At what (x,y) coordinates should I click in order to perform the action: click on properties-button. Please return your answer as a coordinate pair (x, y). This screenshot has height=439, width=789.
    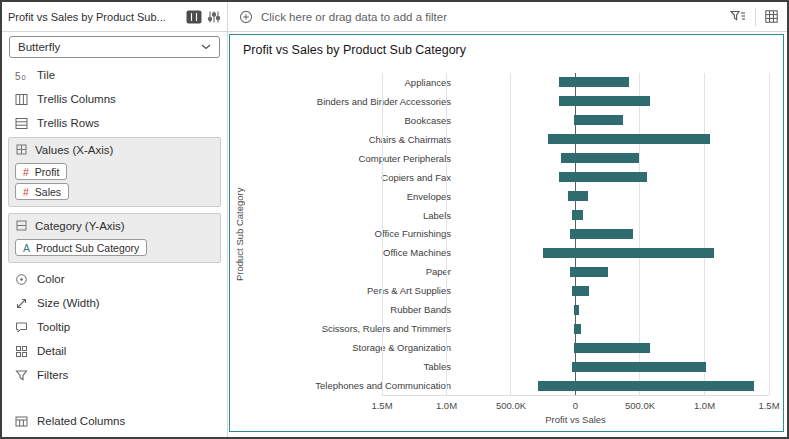
    Looking at the image, I should click on (214, 17).